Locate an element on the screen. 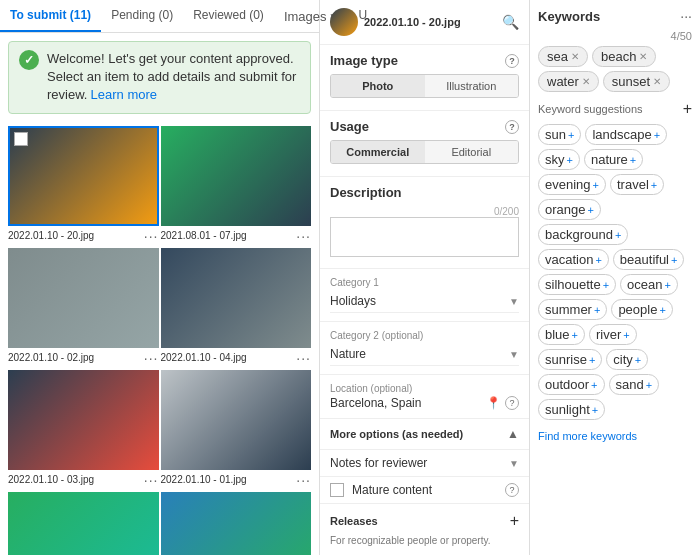 Image resolution: width=700 pixels, height=555 pixels. illustration-toggle: Illustration is located at coordinates (472, 86).